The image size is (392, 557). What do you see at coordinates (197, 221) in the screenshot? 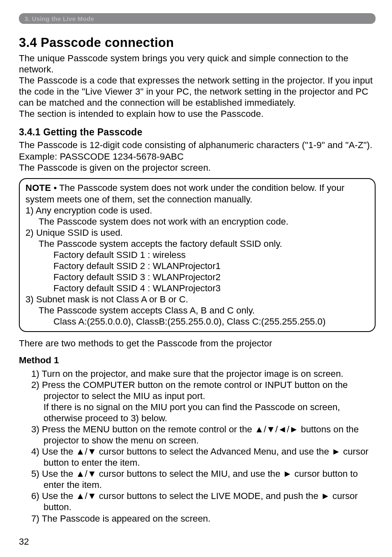
I see `note-item-1a: The Passcode system does not work with a…` at bounding box center [197, 221].